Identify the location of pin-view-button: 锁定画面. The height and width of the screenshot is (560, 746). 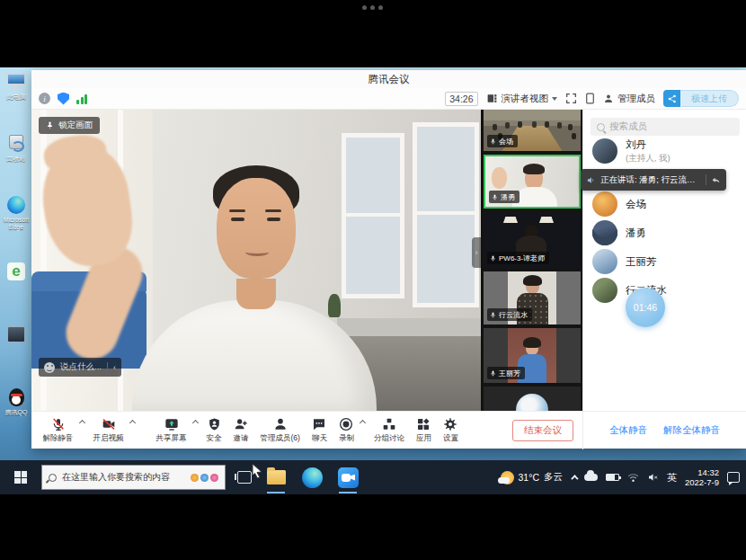
(69, 126).